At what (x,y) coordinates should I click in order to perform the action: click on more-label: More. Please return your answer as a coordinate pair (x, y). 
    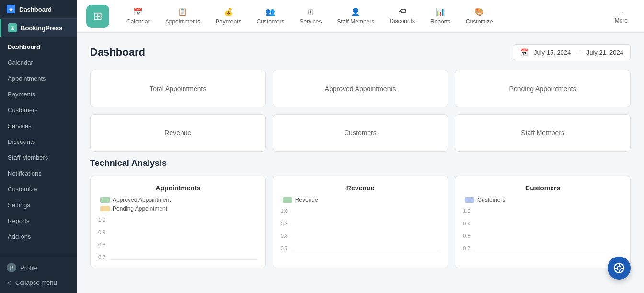
    Looking at the image, I should click on (621, 21).